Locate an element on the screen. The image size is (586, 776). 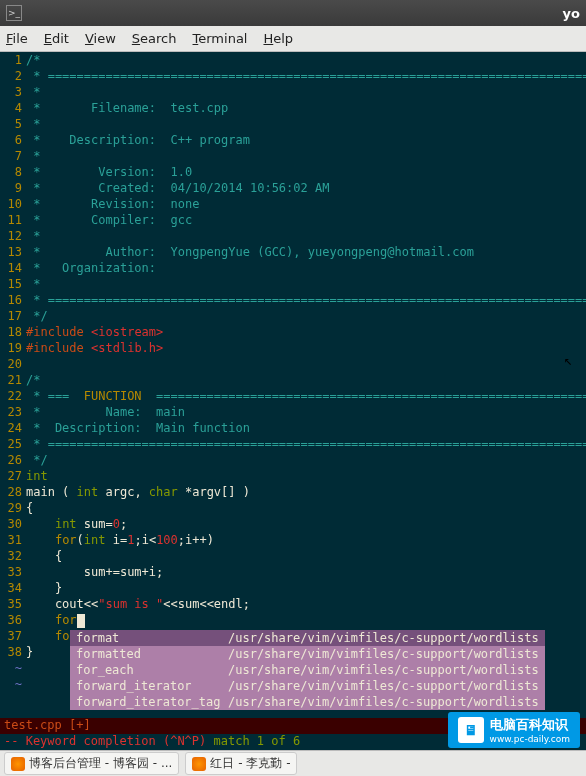
menu-view: View is located at coordinates (100, 38).